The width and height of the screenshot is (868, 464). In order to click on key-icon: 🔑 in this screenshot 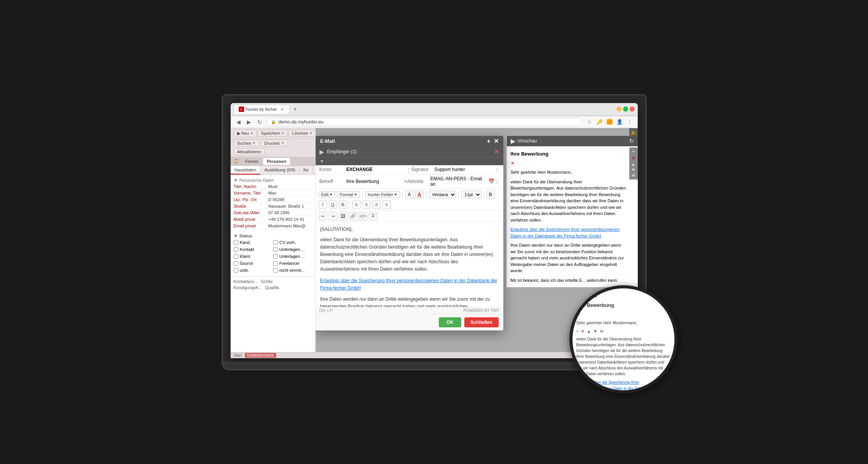, I will do `click(600, 122)`.